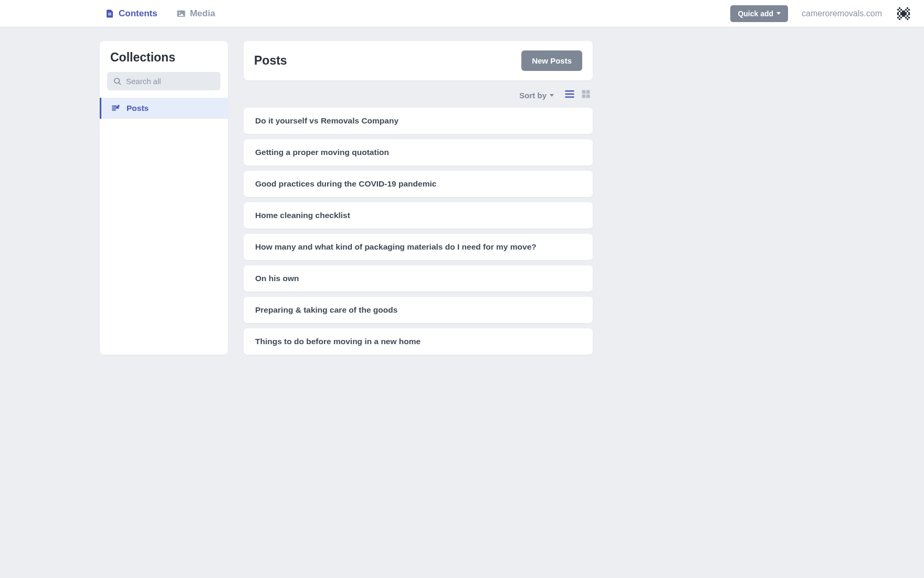 This screenshot has height=578, width=924. I want to click on post-title: Things to do before moving in a new home, so click(418, 342).